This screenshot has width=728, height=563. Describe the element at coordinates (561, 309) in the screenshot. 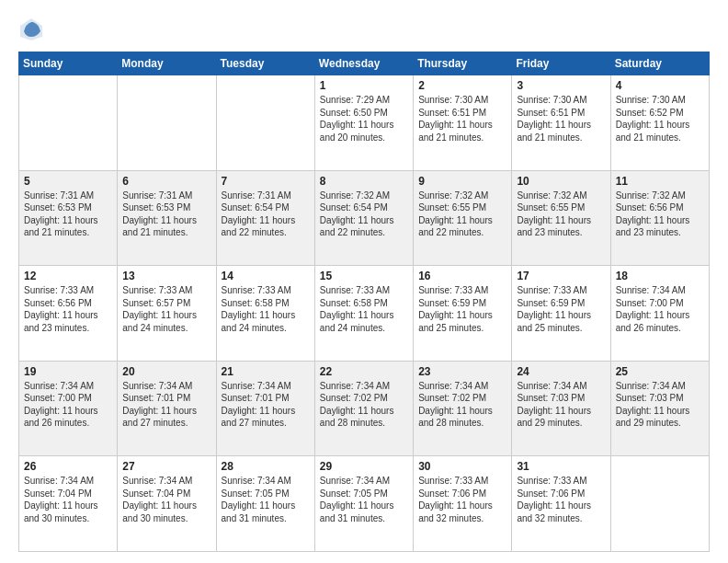

I see `day-info: Sunrise: 7:33 AM Sunset: 6:59 PM Dayligh…` at that location.